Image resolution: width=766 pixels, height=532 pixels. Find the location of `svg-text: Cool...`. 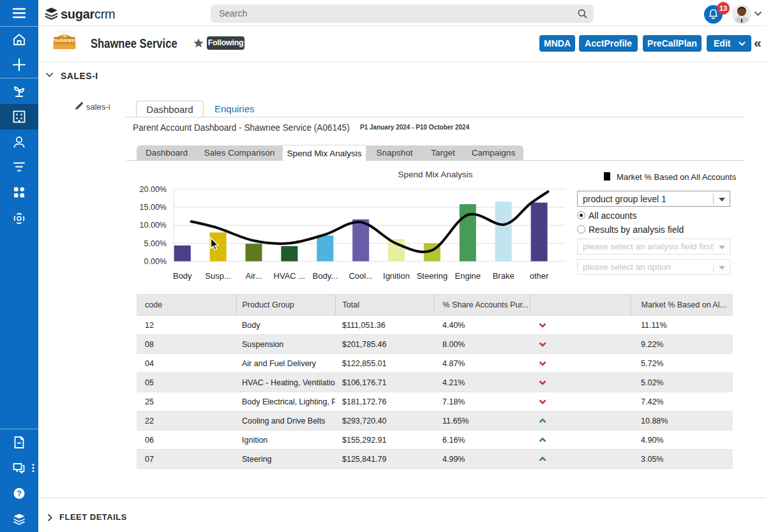

svg-text: Cool... is located at coordinates (361, 276).